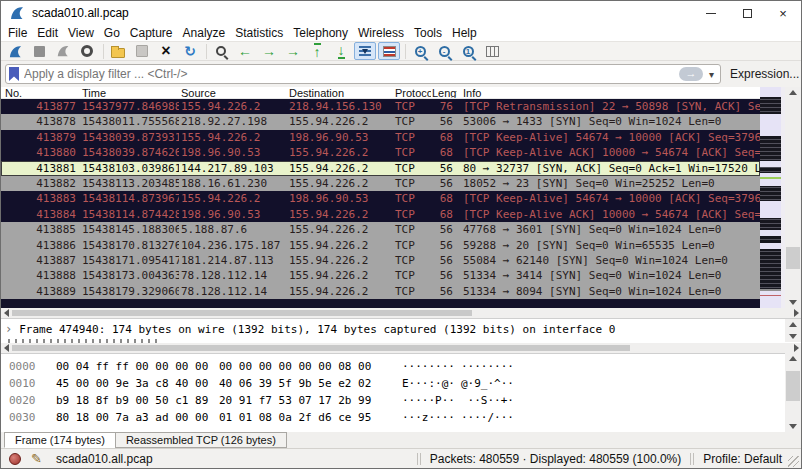 Image resolution: width=802 pixels, height=469 pixels. I want to click on expression-button: Expression..., so click(762, 74).